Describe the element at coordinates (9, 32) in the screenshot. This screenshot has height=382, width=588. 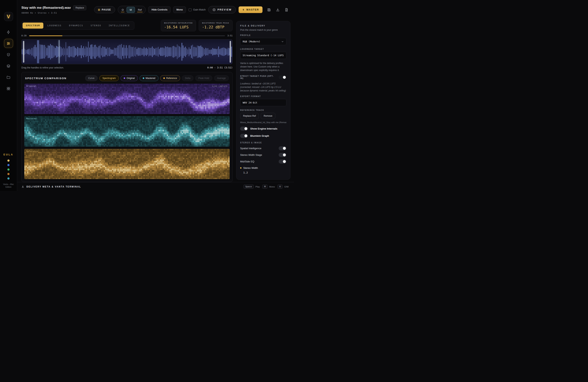
I see `sidebar-item-master` at that location.